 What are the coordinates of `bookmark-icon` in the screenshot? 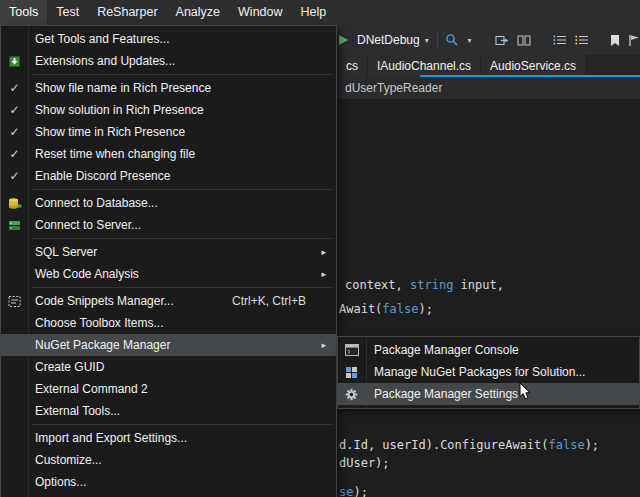 It's located at (615, 40).